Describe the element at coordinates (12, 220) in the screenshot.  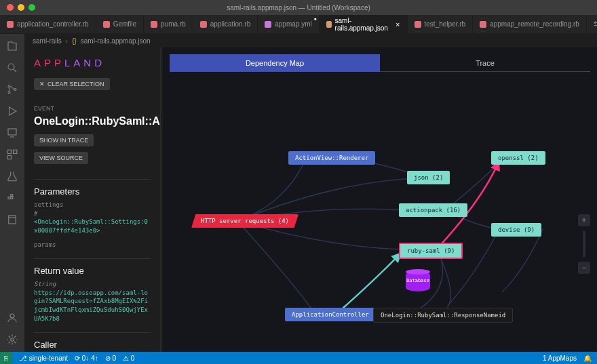
I see `book-icon` at that location.